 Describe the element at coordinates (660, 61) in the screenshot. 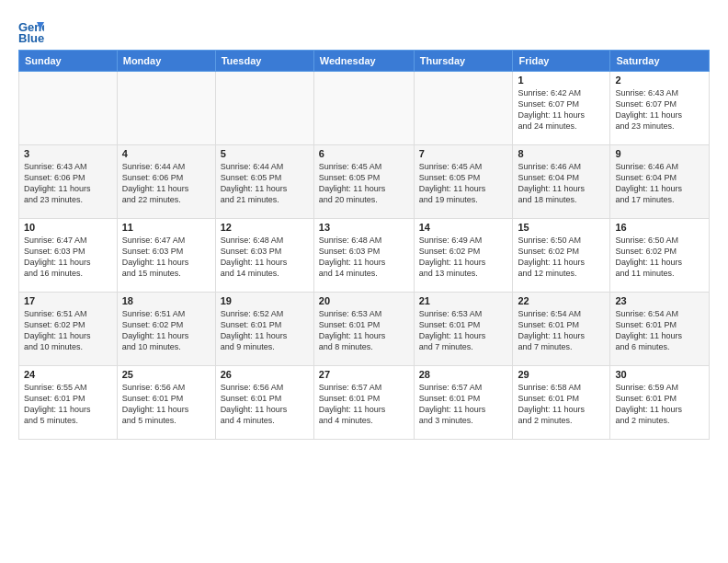

I see `day-header-saturday: Saturday` at that location.